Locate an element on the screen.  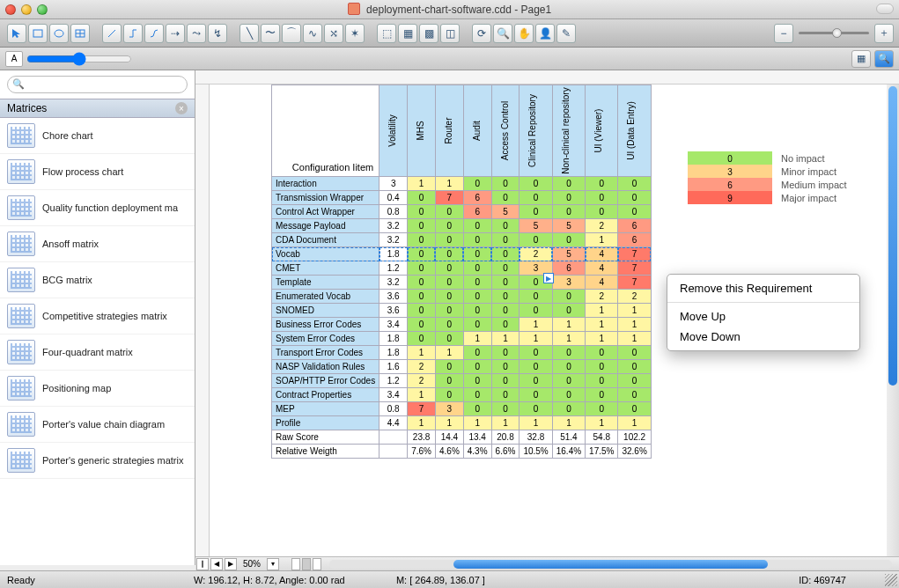
matrix-row-header: System Error Codes is located at coordinates (326, 339).